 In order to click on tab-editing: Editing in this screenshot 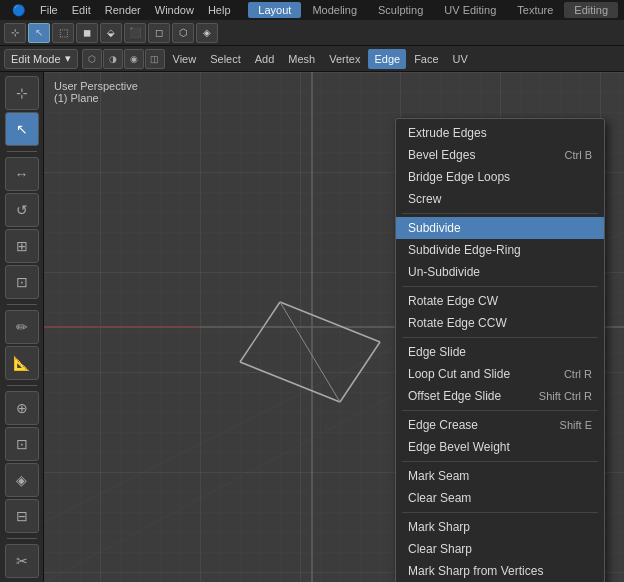, I will do `click(591, 10)`.